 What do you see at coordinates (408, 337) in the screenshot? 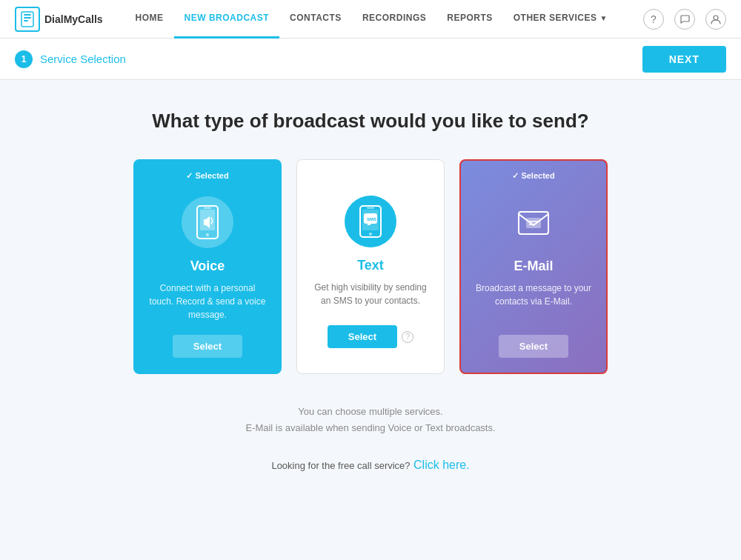
I see `text-help-icon: ?` at bounding box center [408, 337].